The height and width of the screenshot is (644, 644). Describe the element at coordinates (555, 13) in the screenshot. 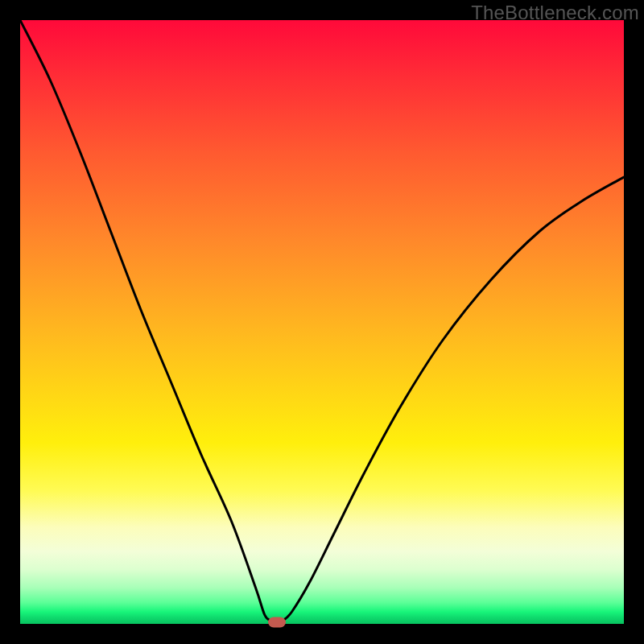

I see `watermark-text: TheBottleneck.com` at that location.